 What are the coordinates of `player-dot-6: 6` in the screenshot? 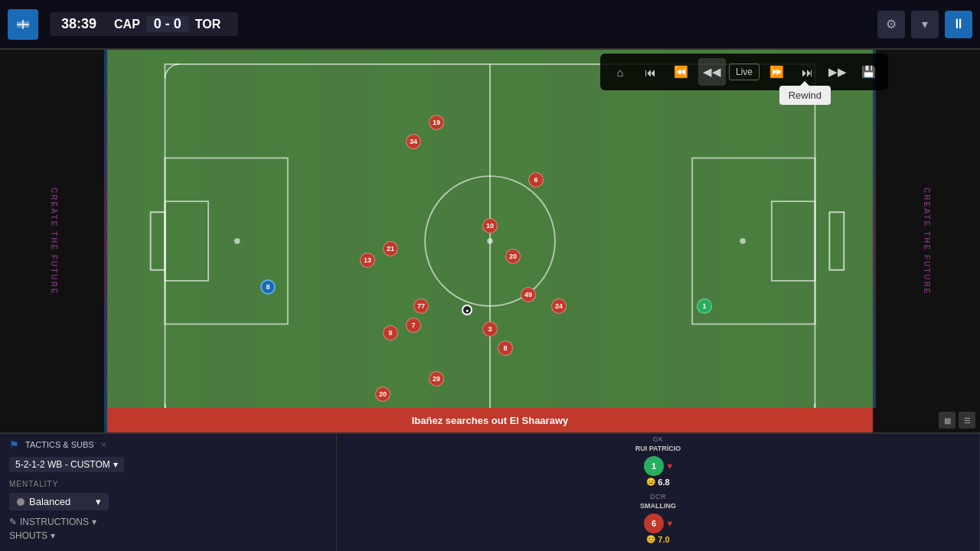 It's located at (536, 180).